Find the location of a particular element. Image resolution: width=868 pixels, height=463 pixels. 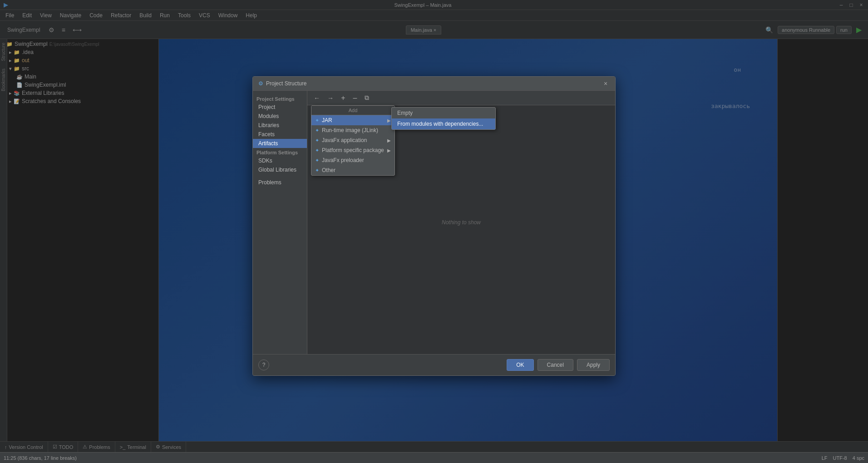

other-icon: ✦ is located at coordinates (317, 171).